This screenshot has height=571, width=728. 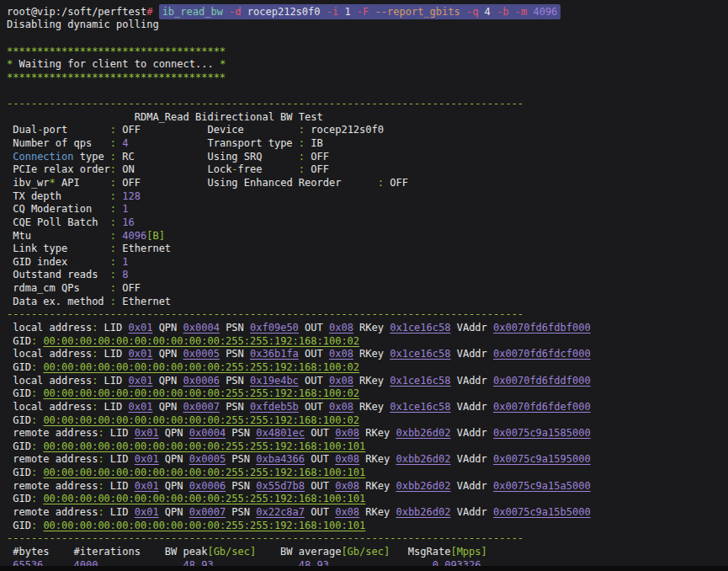 What do you see at coordinates (367, 13) in the screenshot?
I see `command-line: root@vip:/soft/perftest# ib_read_bw -d r…` at bounding box center [367, 13].